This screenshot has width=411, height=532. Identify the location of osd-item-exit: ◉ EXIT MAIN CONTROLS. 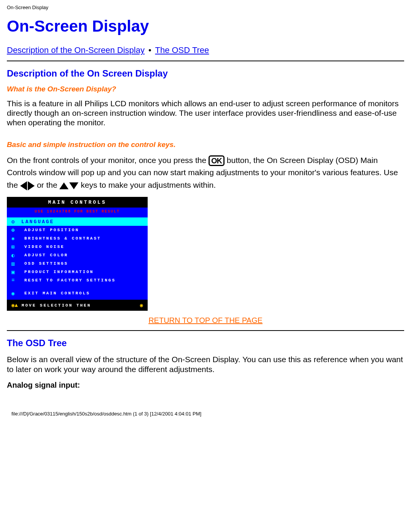
(77, 293).